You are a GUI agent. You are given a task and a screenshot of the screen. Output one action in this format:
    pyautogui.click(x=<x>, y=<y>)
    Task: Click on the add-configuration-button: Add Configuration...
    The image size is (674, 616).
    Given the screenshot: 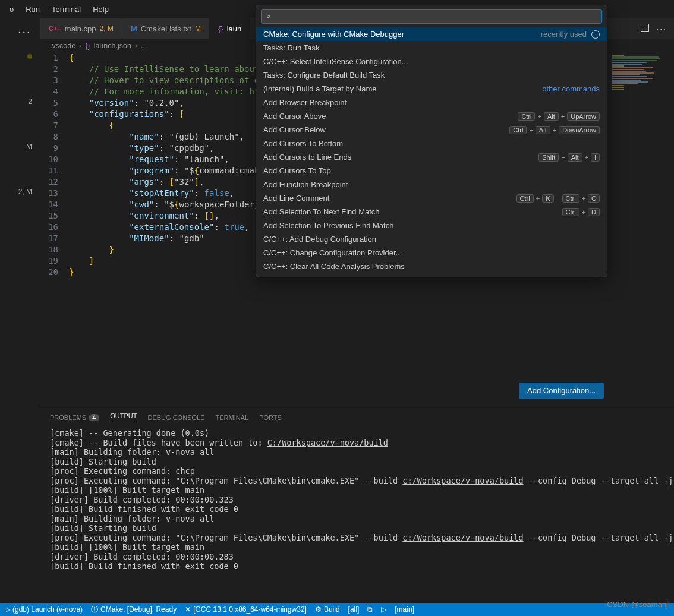 What is the action you would take?
    pyautogui.click(x=561, y=391)
    